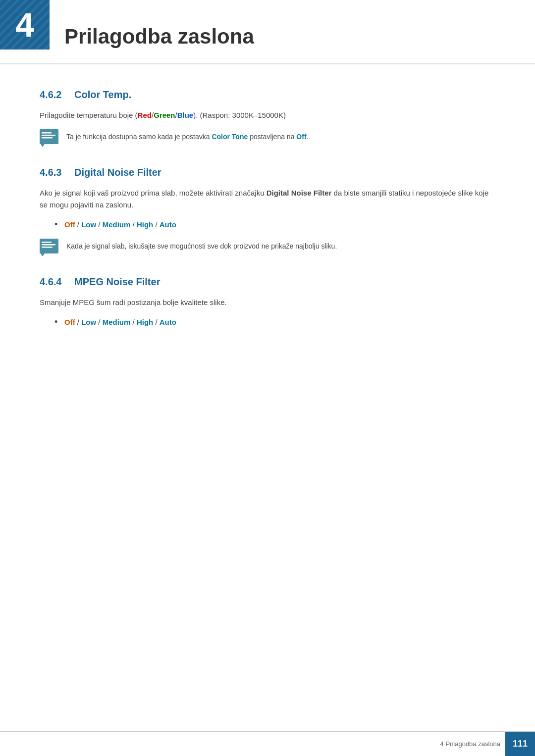 The width and height of the screenshot is (535, 756). What do you see at coordinates (301, 137) in the screenshot?
I see `off-bold: Off` at bounding box center [301, 137].